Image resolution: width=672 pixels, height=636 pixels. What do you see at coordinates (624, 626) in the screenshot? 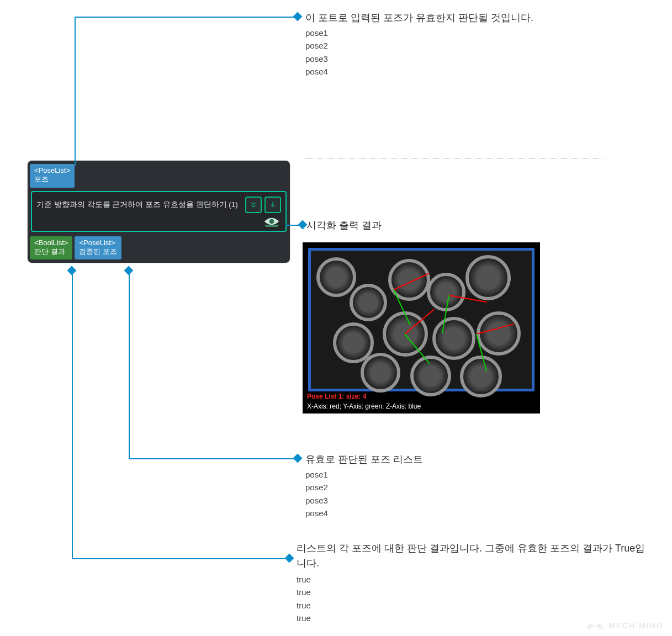
I see `mechmind-logo: MECH MIND` at bounding box center [624, 626].